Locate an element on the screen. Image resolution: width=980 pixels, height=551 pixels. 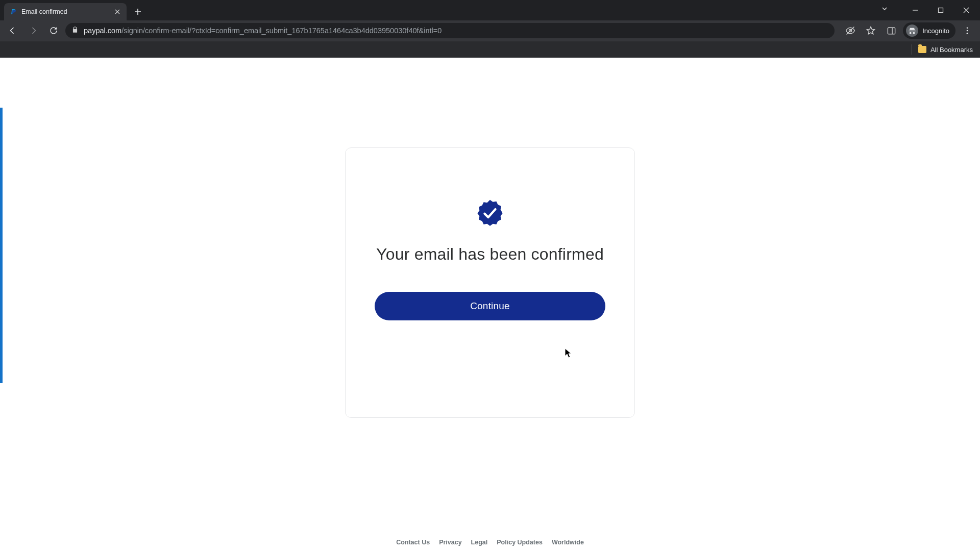
bookmark-star-icon is located at coordinates (871, 31).